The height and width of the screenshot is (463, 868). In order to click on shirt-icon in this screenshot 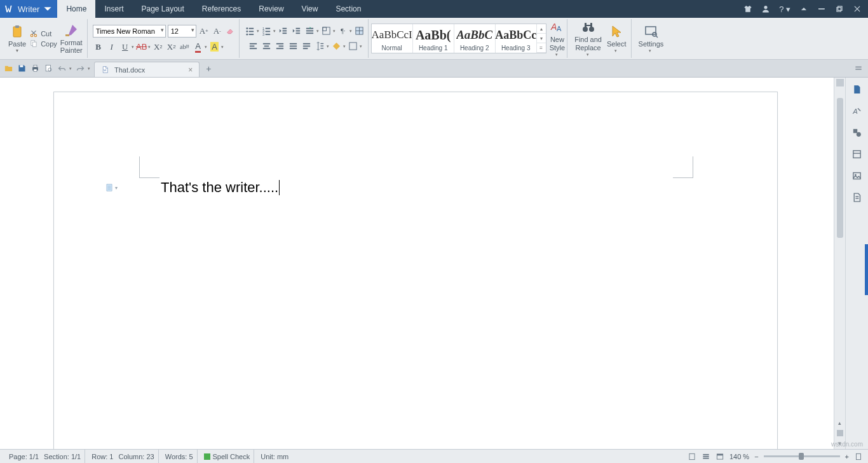, I will do `click(748, 9)`.